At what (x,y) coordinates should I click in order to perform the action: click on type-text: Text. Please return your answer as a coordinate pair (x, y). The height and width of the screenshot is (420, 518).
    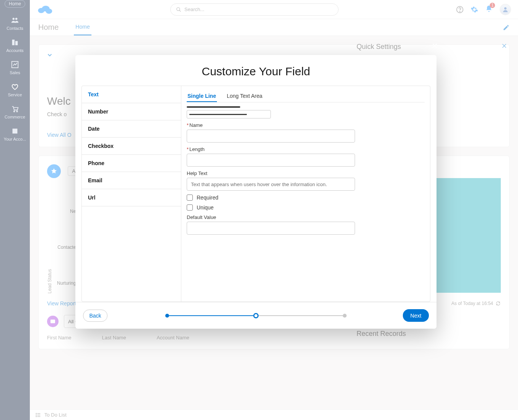
    Looking at the image, I should click on (132, 95).